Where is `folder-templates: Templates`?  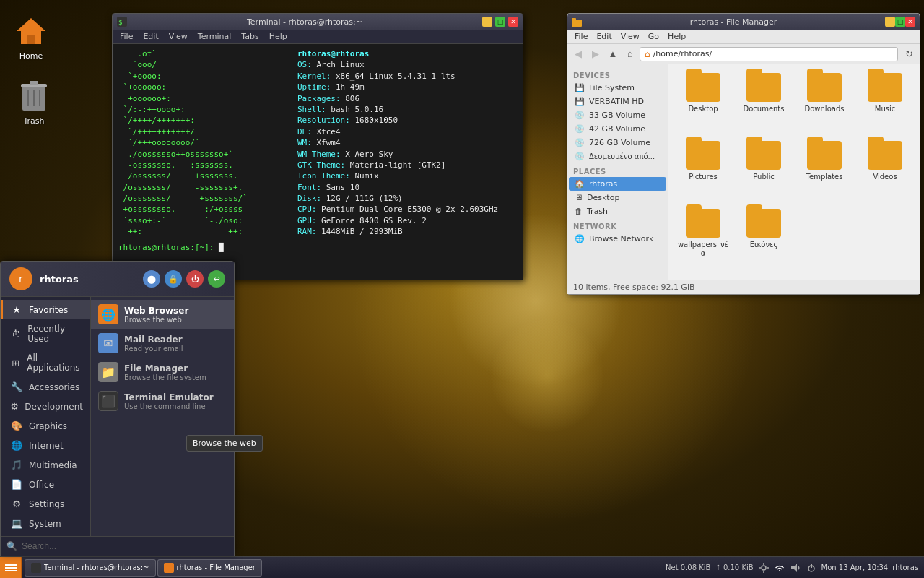 folder-templates: Templates is located at coordinates (824, 171).